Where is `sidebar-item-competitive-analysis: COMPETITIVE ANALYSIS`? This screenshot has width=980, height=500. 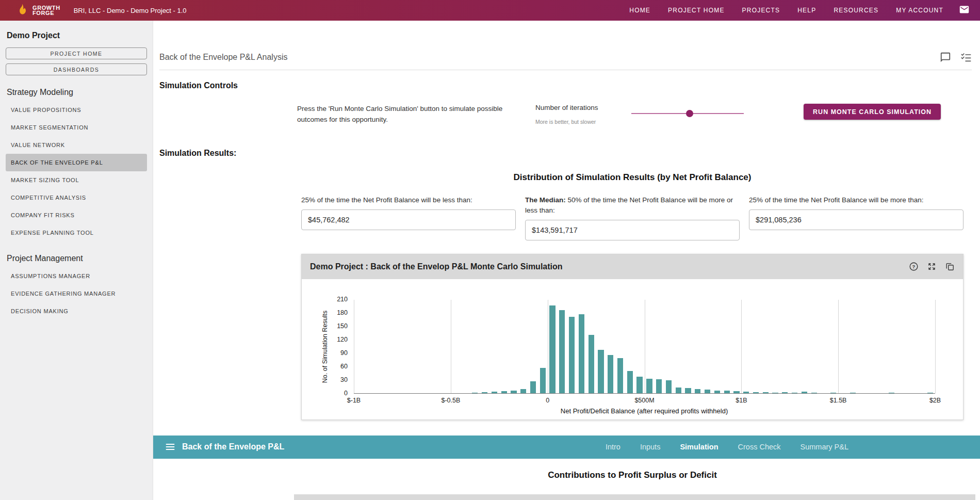 sidebar-item-competitive-analysis: COMPETITIVE ANALYSIS is located at coordinates (76, 198).